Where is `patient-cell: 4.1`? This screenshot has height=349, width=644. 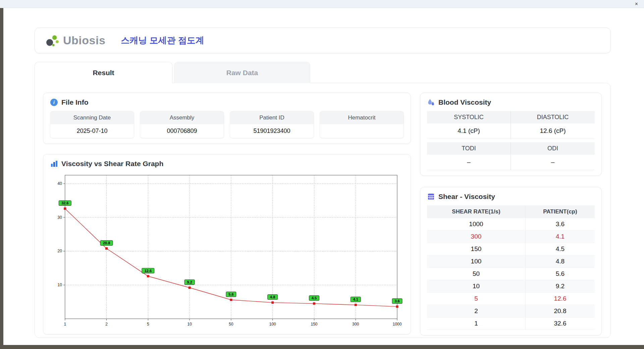
patient-cell: 4.1 is located at coordinates (560, 237).